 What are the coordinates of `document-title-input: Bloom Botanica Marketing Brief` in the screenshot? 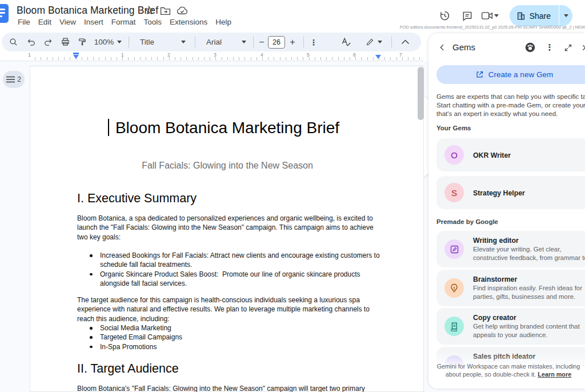 It's located at (87, 10).